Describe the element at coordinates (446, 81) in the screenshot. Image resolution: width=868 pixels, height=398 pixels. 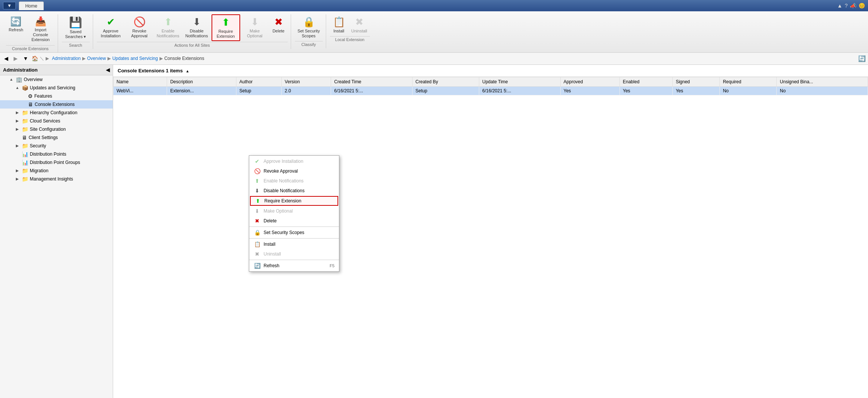
I see `col-created-by: Created By` at that location.